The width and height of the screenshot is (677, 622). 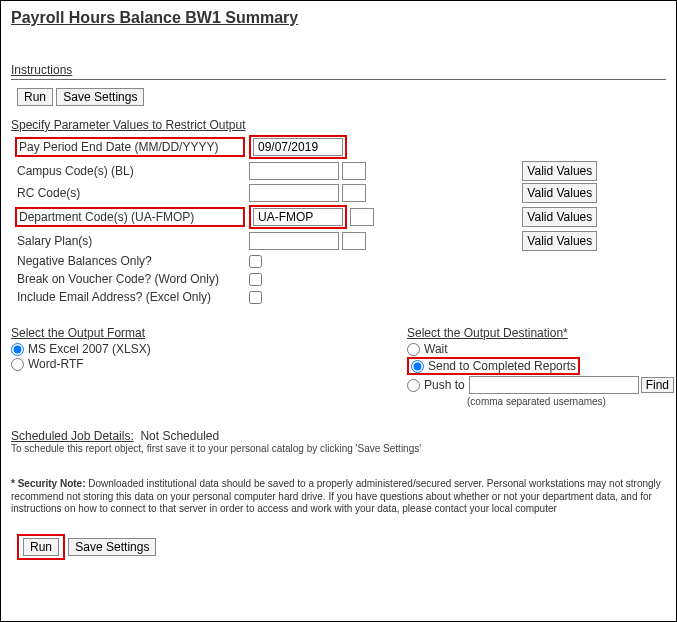 What do you see at coordinates (112, 547) in the screenshot?
I see `save-settings-button-bottom: Save Settings` at bounding box center [112, 547].